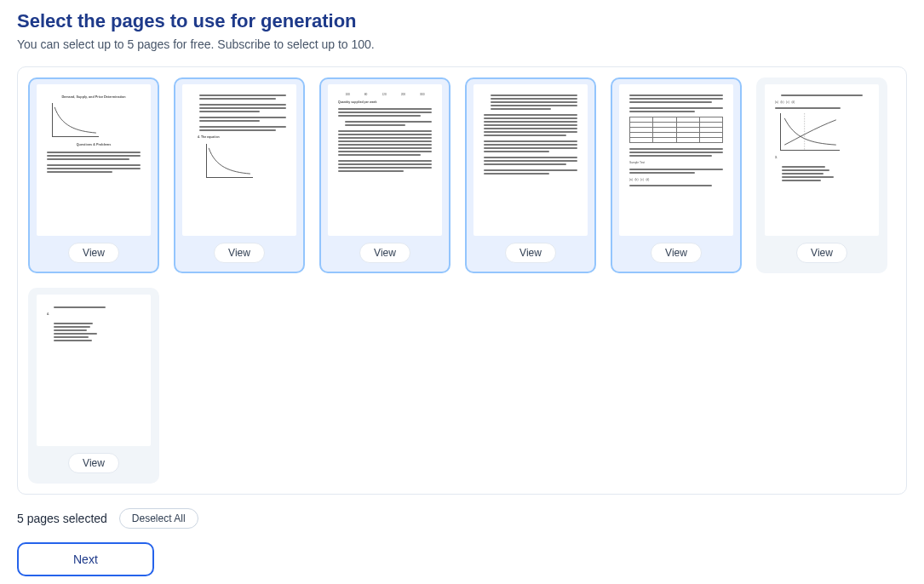 This screenshot has height=584, width=924. I want to click on page-thumbnail: 10080120200300 Quantity supplied per wee…, so click(385, 175).